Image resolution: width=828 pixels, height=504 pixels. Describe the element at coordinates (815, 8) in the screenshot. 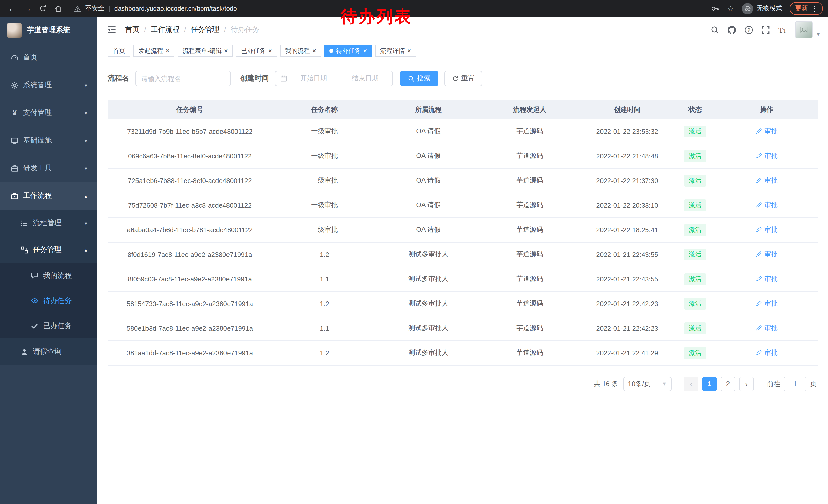

I see `kebab-menu-icon: ⋮` at that location.